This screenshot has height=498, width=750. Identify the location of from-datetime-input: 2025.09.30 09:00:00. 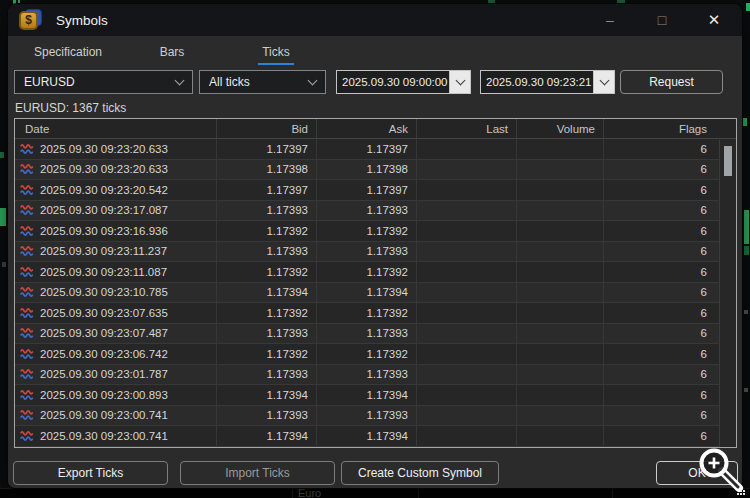
(393, 82).